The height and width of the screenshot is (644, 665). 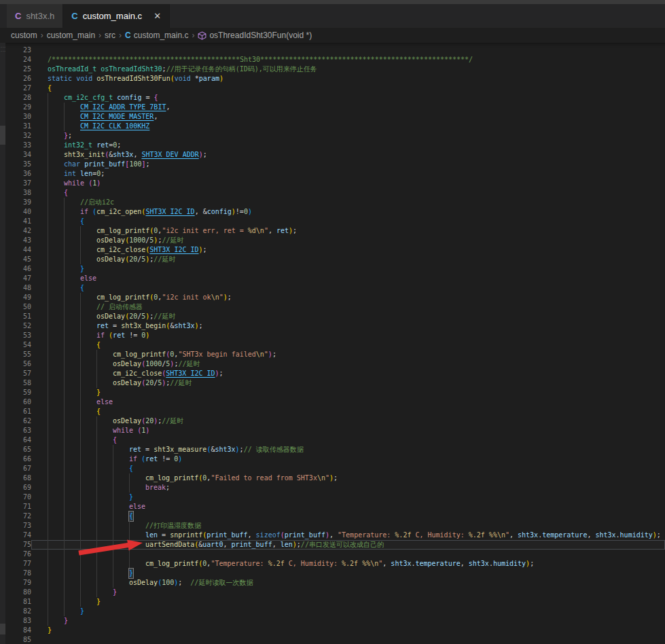 What do you see at coordinates (336, 383) in the screenshot?
I see `code-line: 58osDelay(20/5);//延时` at bounding box center [336, 383].